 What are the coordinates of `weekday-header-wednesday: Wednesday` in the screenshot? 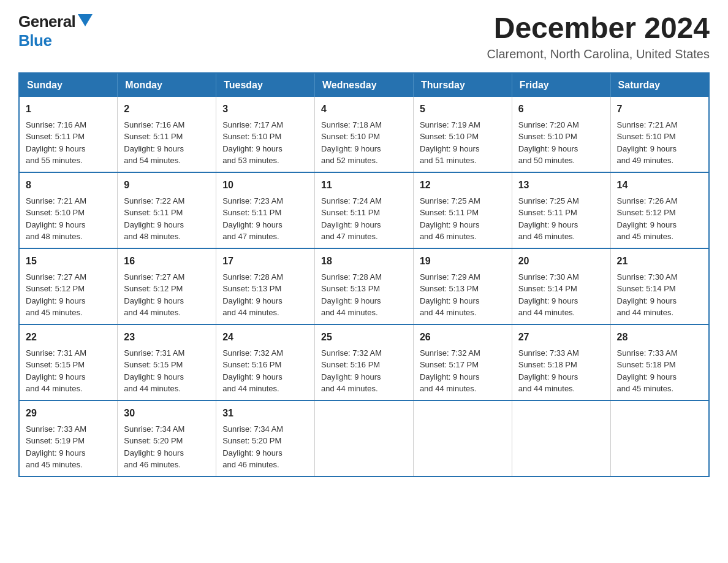 It's located at (364, 85).